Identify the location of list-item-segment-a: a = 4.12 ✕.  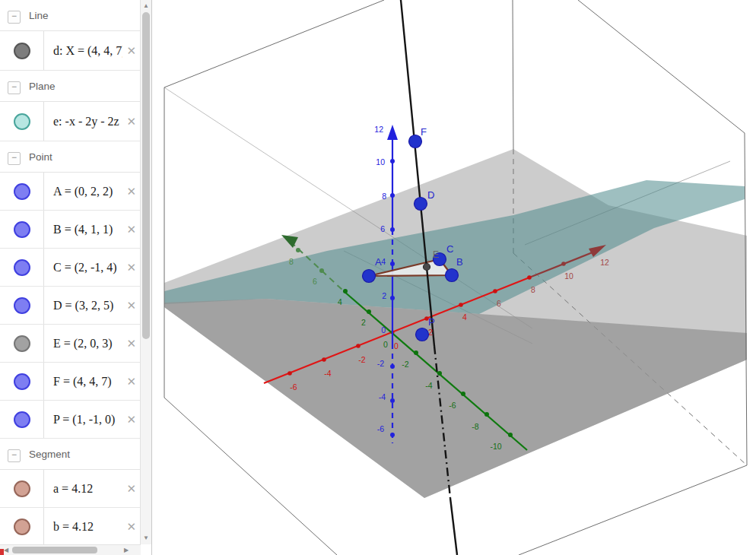
(70, 489).